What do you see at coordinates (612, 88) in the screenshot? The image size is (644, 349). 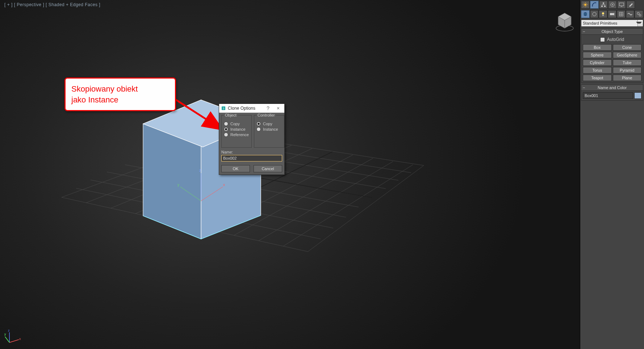 I see `rollout-header-name-color: − Name and Color` at bounding box center [612, 88].